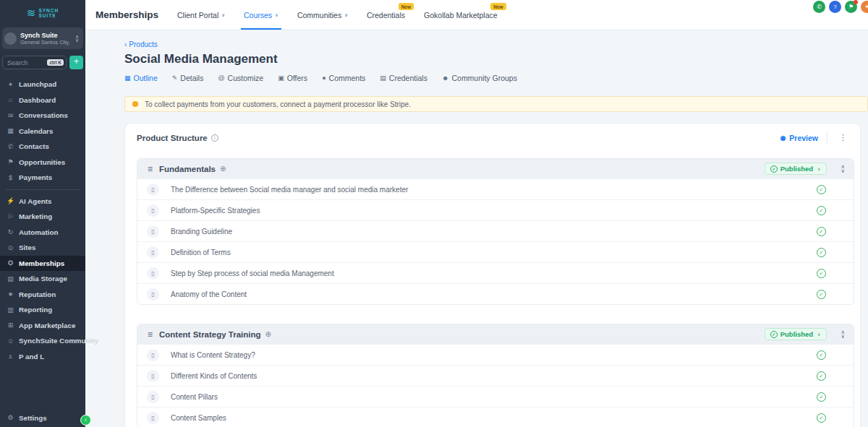 The height and width of the screenshot is (427, 868). I want to click on search-input: Search ctrl K, so click(35, 62).